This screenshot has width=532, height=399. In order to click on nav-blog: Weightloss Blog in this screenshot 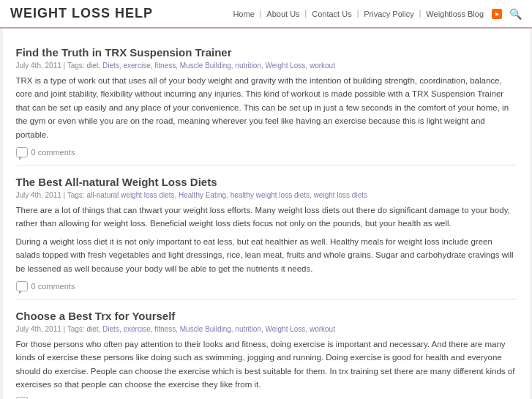, I will do `click(455, 14)`.